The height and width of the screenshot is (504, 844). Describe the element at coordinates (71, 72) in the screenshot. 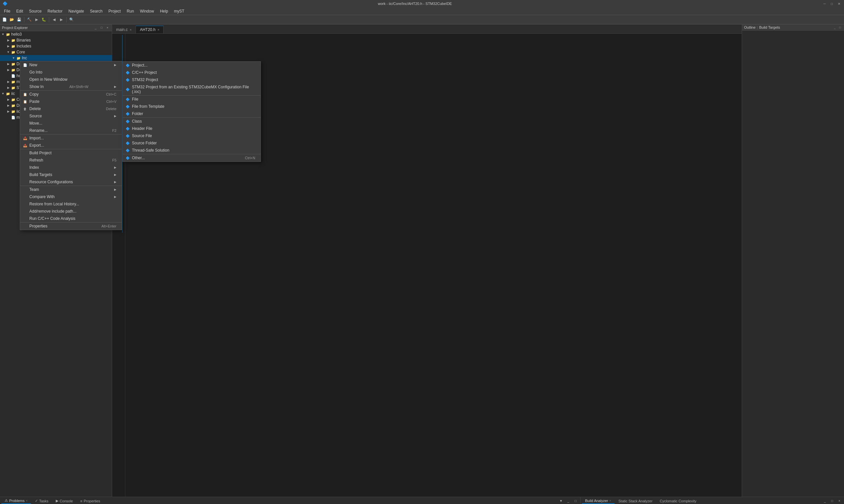

I see `cm-item-gointo: Go Into` at that location.